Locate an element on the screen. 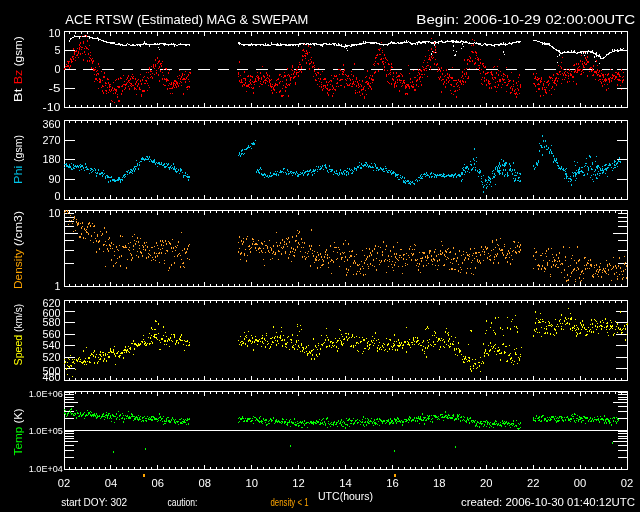 This screenshot has width=640, height=512. svg-text:created: 2006-10-30 01:40:12UT: created: 2006-10-30 01:40:12UTC is located at coordinates (548, 502).